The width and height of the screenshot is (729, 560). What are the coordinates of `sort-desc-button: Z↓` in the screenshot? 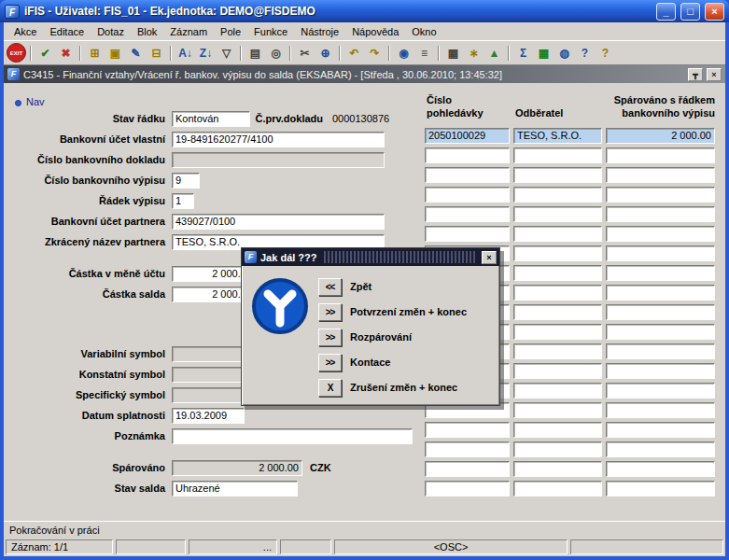 It's located at (205, 52).